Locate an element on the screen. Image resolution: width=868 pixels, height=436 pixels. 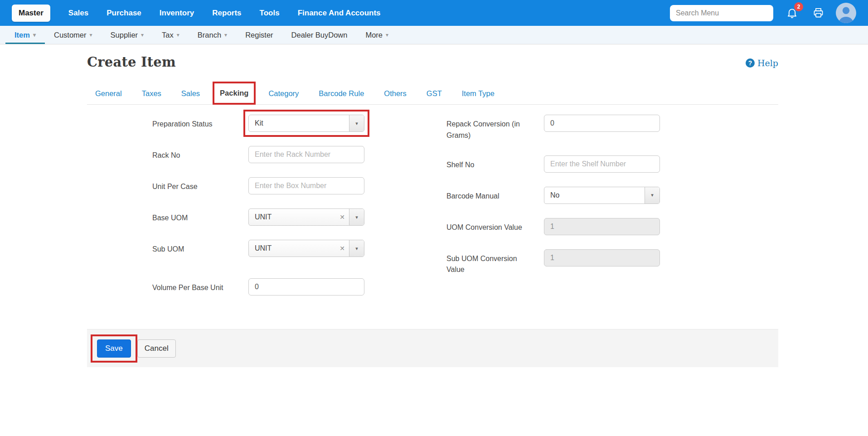
field-row-preparation-status: Preparation Status Kit ▾ is located at coordinates (258, 123).